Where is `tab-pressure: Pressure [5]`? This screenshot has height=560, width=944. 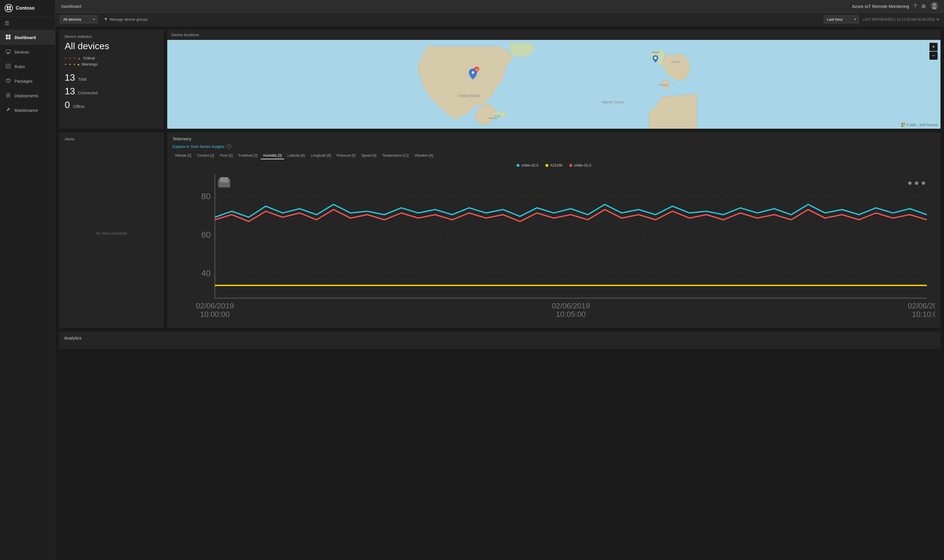
tab-pressure: Pressure [5] is located at coordinates (346, 156).